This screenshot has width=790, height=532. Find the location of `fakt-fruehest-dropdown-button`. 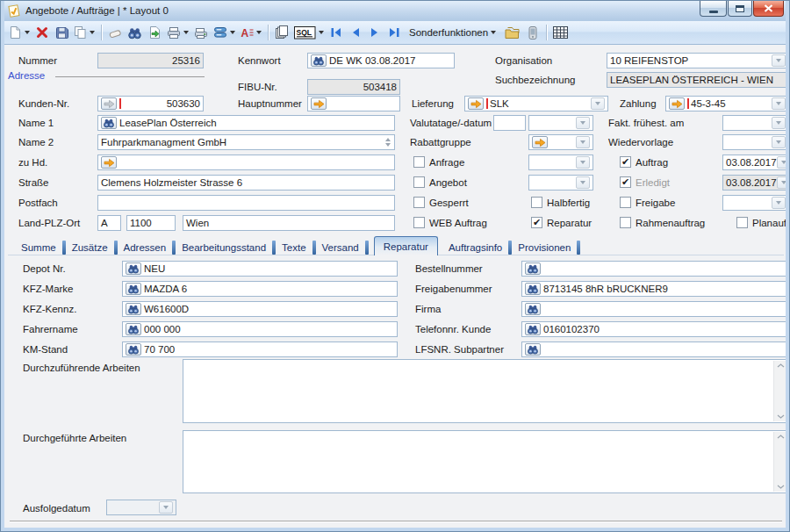

fakt-fruehest-dropdown-button is located at coordinates (779, 123).